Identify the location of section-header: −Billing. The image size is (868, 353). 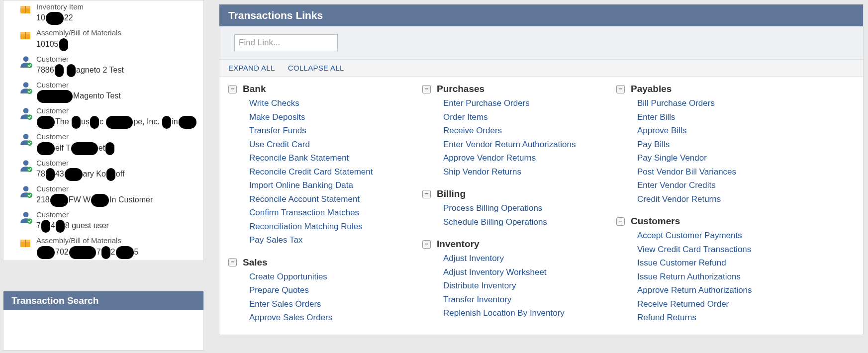
(519, 194).